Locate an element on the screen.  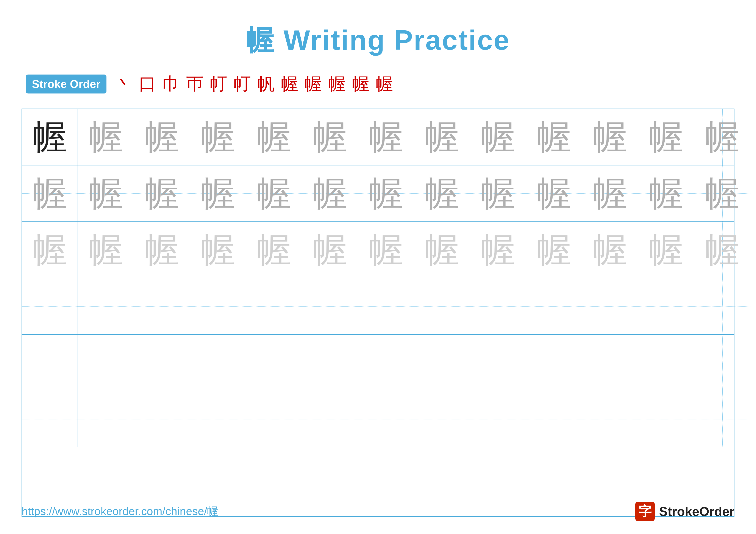
cell-3-1: 幄 is located at coordinates (50, 250).